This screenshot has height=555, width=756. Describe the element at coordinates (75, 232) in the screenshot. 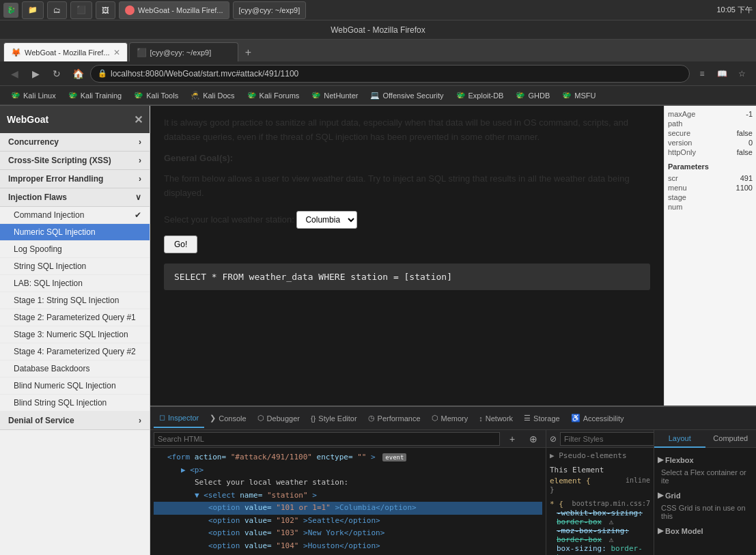

I see `sidebar-item-numeric-sql: Numeric SQL Injection` at that location.